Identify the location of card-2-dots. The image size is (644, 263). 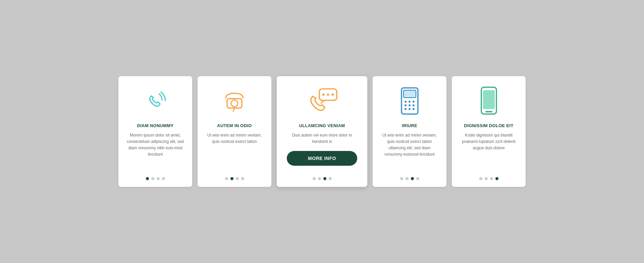
(235, 178).